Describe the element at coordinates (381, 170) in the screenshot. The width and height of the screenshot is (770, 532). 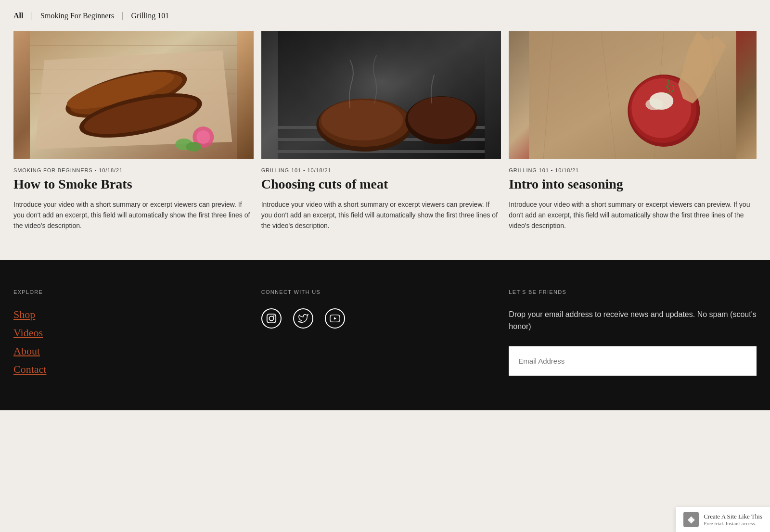
I see `card-2-meta: GRILLING 101 • 10/18/21` at that location.